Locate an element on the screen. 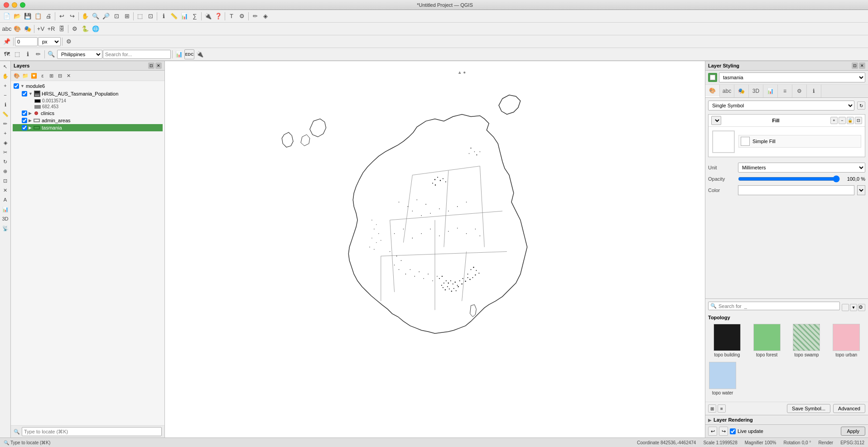 The width and height of the screenshot is (868, 447). edc-icon: EDC is located at coordinates (189, 54).